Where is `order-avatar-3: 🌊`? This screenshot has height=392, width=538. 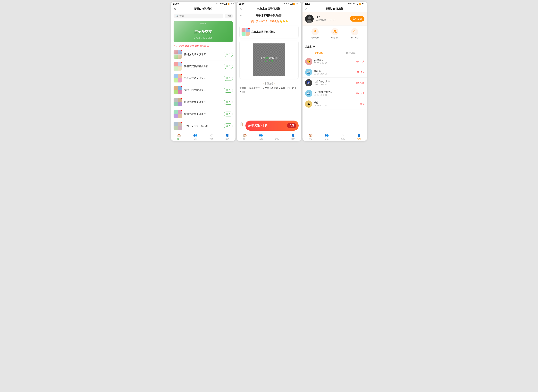
order-avatar-3: 🌊 is located at coordinates (309, 93).